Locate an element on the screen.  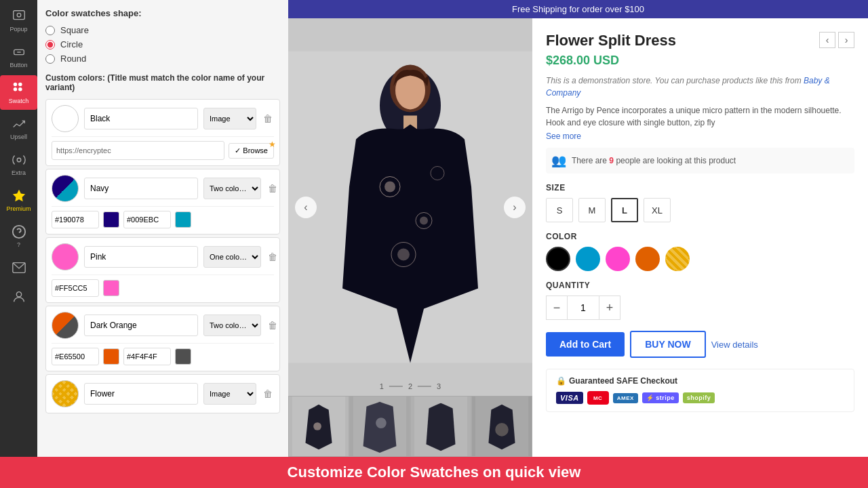
swatch-dark-orange: Image One color Two colo… 🗑 is located at coordinates (163, 339).